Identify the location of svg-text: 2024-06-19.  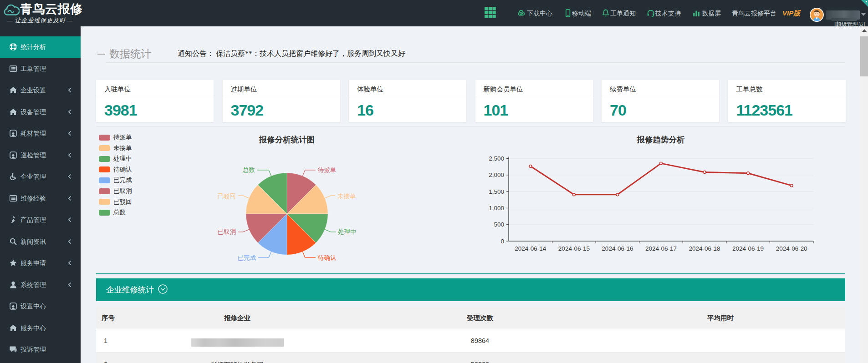
(748, 248).